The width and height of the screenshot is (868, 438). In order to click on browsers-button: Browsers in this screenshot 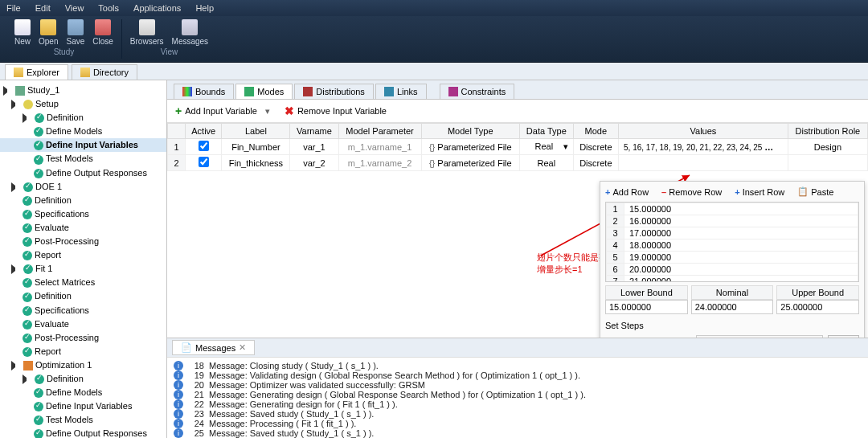, I will do `click(147, 32)`.